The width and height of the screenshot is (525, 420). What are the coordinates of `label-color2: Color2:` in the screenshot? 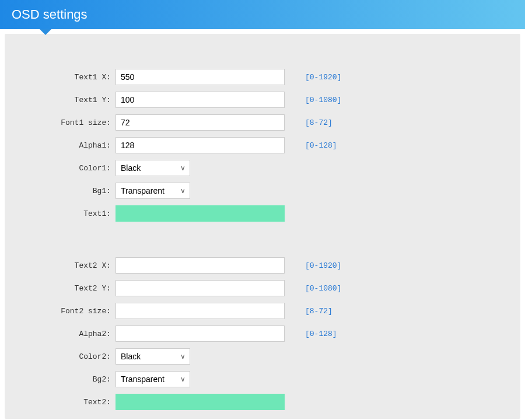 It's located at (66, 357).